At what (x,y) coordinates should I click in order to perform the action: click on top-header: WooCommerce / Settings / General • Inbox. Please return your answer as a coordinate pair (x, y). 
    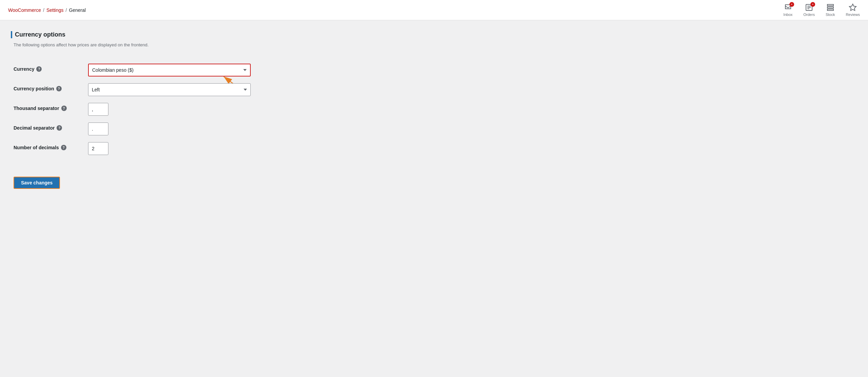
    Looking at the image, I should click on (434, 10).